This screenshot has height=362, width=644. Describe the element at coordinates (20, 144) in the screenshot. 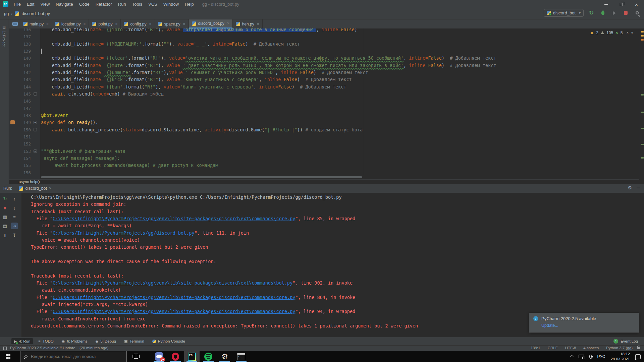

I see `line-number: 152` at that location.